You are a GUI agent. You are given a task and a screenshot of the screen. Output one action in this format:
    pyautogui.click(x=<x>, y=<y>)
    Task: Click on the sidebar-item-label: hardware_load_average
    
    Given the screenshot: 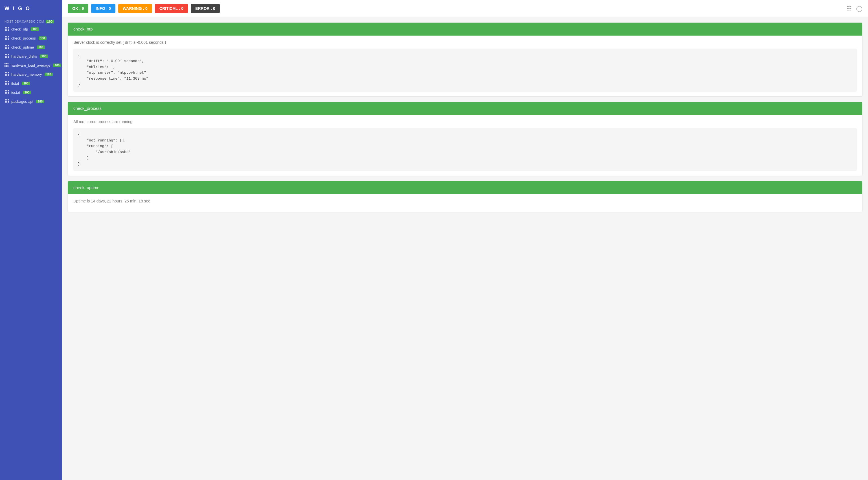 What is the action you would take?
    pyautogui.click(x=30, y=65)
    